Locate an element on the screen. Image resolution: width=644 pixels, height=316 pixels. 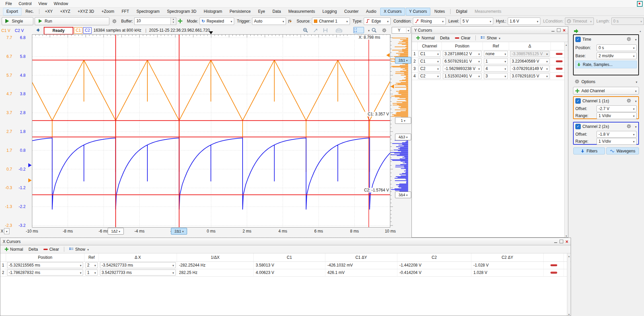
trigger-source-icon is located at coordinates (290, 21).